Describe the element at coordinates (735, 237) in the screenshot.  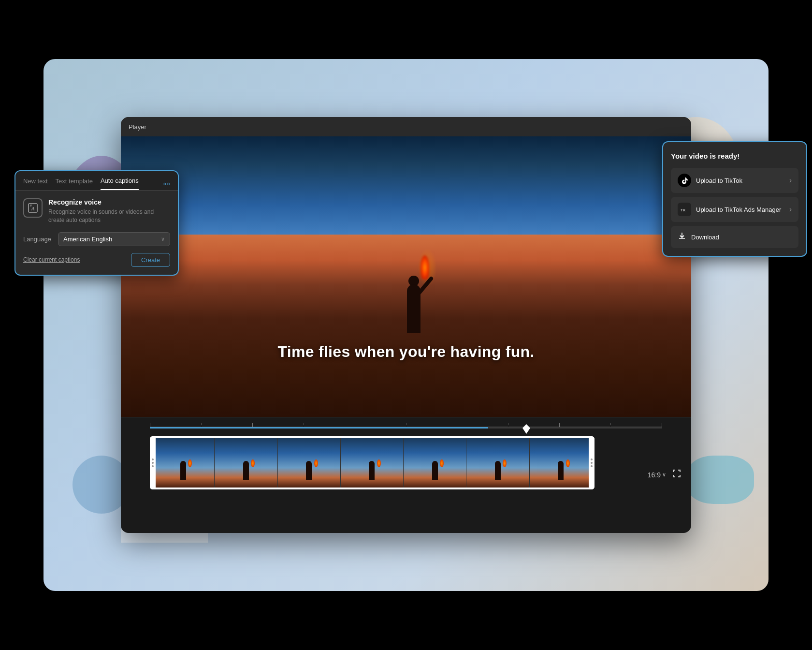
I see `download-button: Download` at that location.